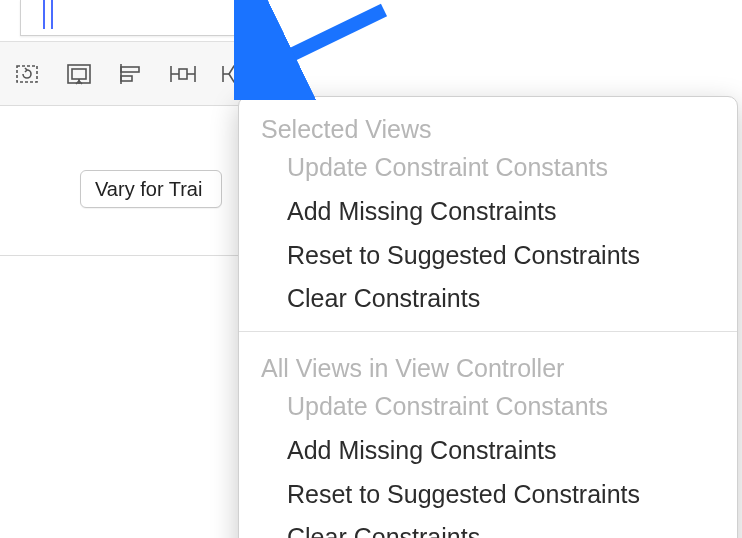  What do you see at coordinates (488, 527) in the screenshot?
I see `menu-item-clear-all: Clear Constraints` at bounding box center [488, 527].